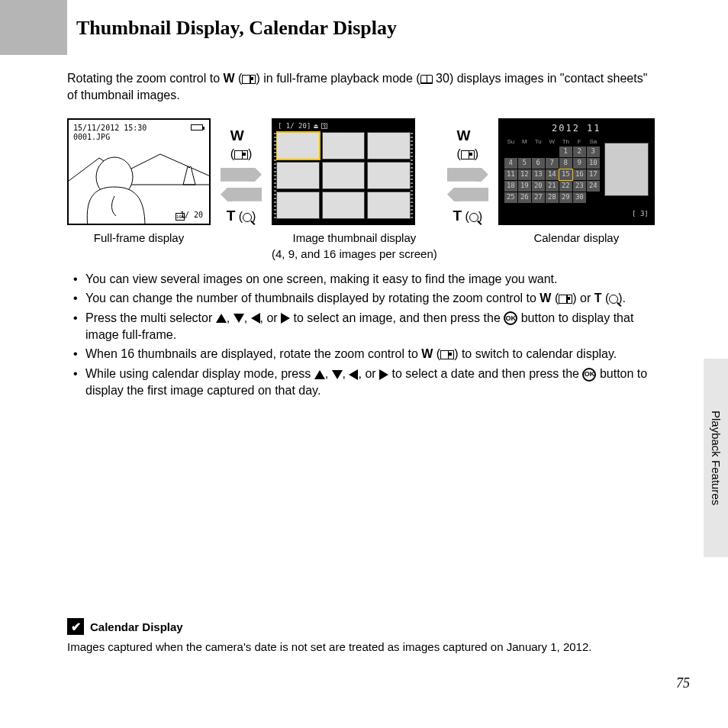 The image size is (728, 728). What do you see at coordinates (525, 175) in the screenshot?
I see `calendar-cell: 12` at bounding box center [525, 175].